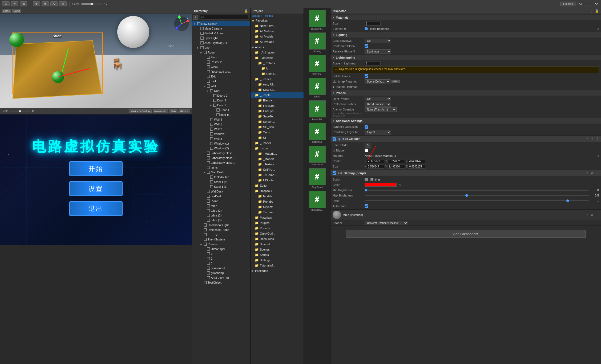  I want to click on additional-settings-header: ▼ Additional Settings, so click(466, 121).